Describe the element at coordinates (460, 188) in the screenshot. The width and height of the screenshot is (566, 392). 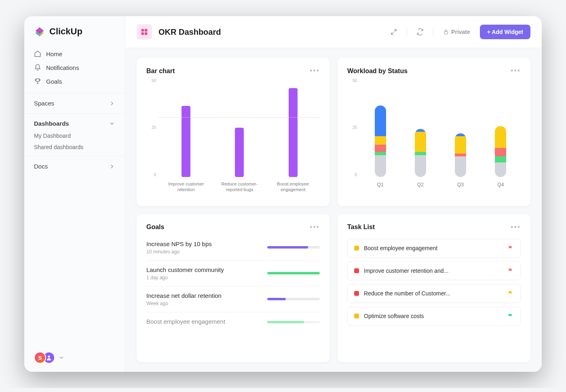
I see `x-axis-label: Q3` at that location.